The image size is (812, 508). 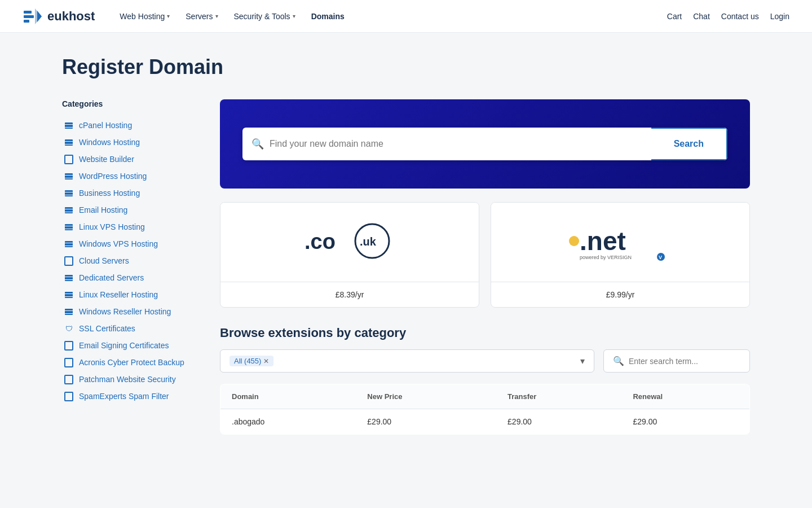 What do you see at coordinates (130, 379) in the screenshot?
I see `sidebar-item-patchman: Patchman Website Security` at bounding box center [130, 379].